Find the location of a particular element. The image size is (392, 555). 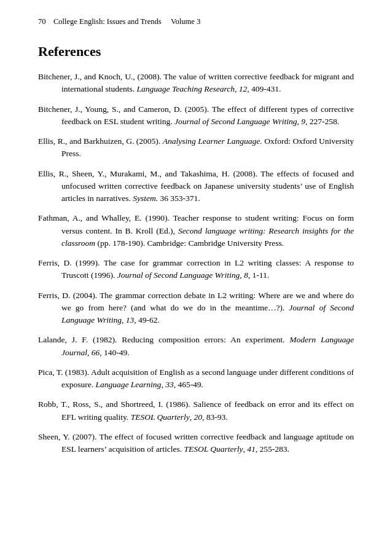

reference-text: Robb, T., Ross, S., and Shortreed, I. (1… is located at coordinates (196, 411).